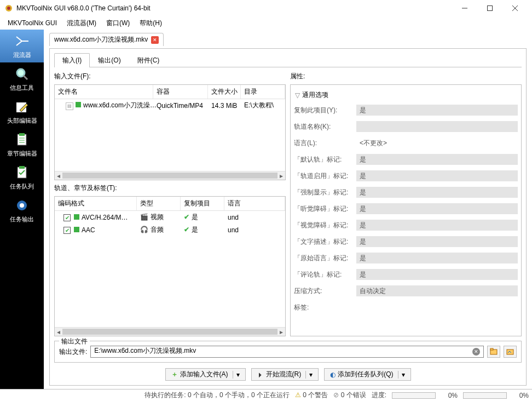  I want to click on property-row: 「评论轨」标记:是, so click(406, 274).